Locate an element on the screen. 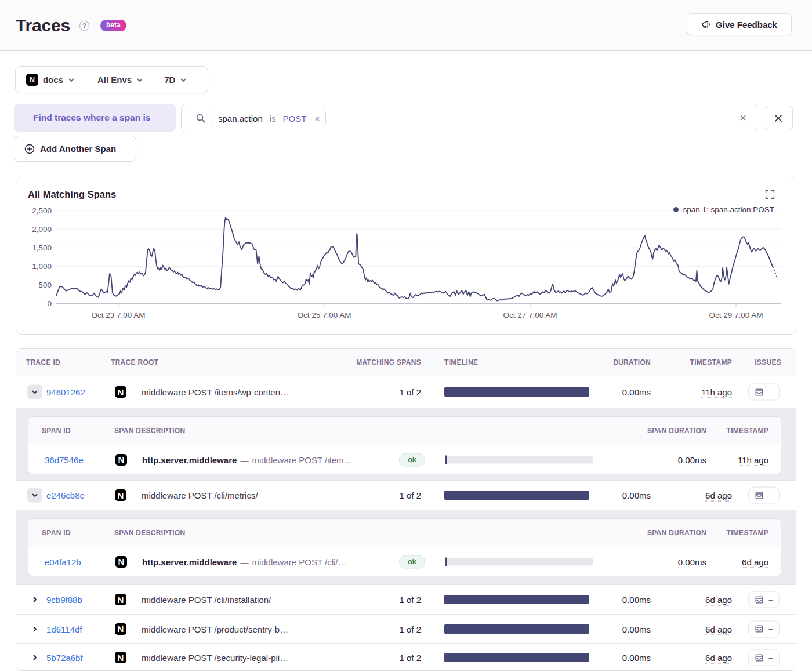 This screenshot has height=672, width=812. trace-id-link: 5b72a6bf is located at coordinates (65, 658).